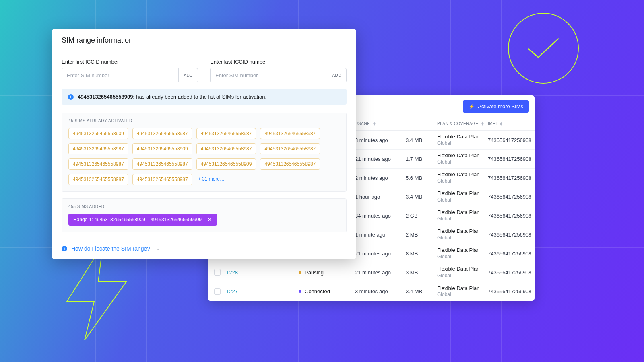 The width and height of the screenshot is (644, 362). I want to click on last-active: 34 minutes ago, so click(380, 216).